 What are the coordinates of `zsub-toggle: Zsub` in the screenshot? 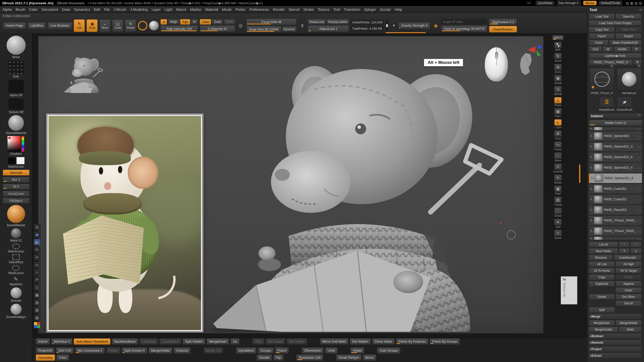 It's located at (217, 22).